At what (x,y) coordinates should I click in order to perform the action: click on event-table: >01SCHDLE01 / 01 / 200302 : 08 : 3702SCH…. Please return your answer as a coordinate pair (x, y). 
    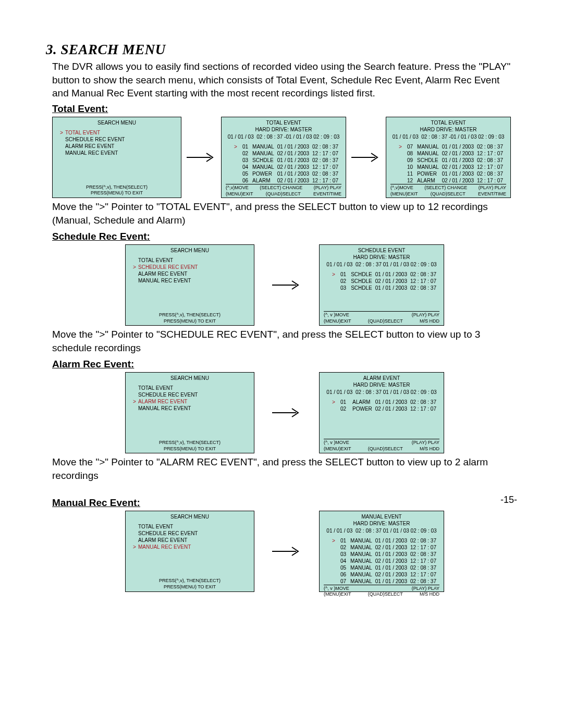
    Looking at the image, I should click on (386, 281).